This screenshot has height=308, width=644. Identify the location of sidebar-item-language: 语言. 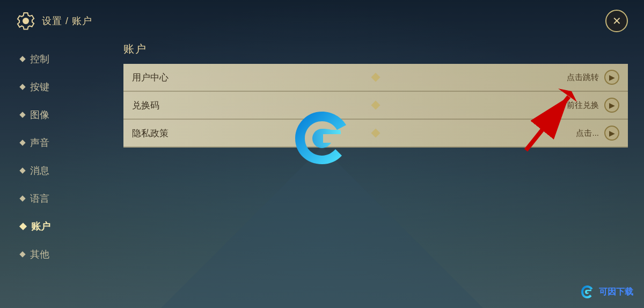
(59, 199).